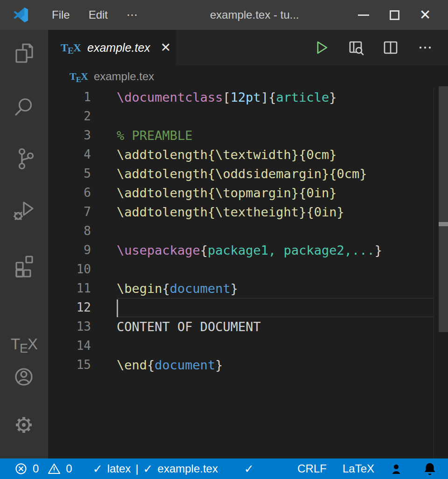 This screenshot has width=448, height=479. What do you see at coordinates (70, 231) in the screenshot?
I see `line-number: 8` at bounding box center [70, 231].